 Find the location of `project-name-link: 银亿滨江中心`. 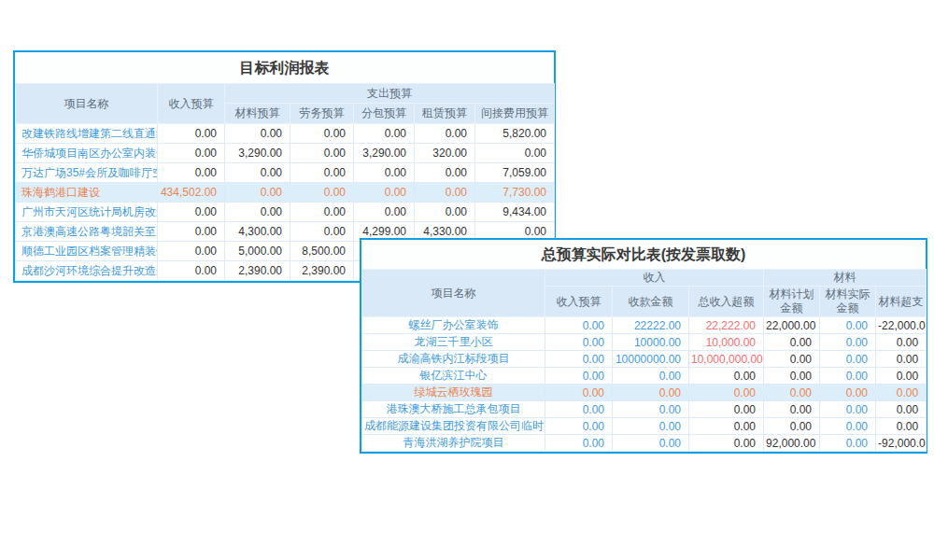

project-name-link: 银亿滨江中心 is located at coordinates (454, 376).